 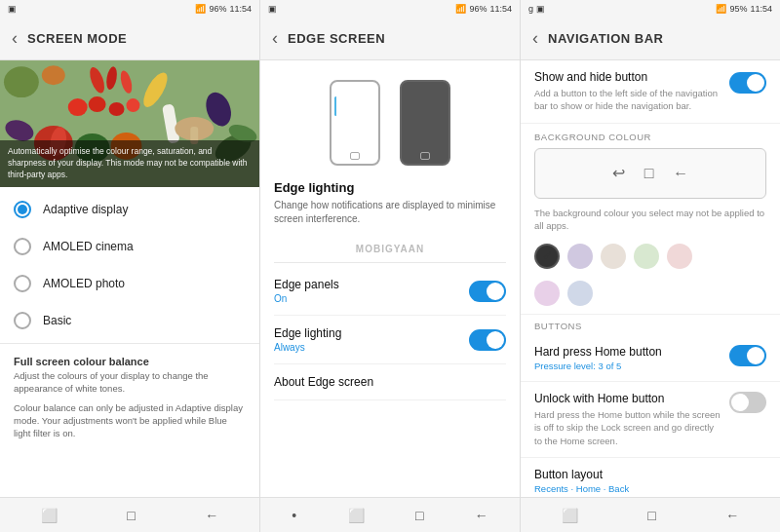 I want to click on unlock-home-toggle, so click(x=748, y=402).